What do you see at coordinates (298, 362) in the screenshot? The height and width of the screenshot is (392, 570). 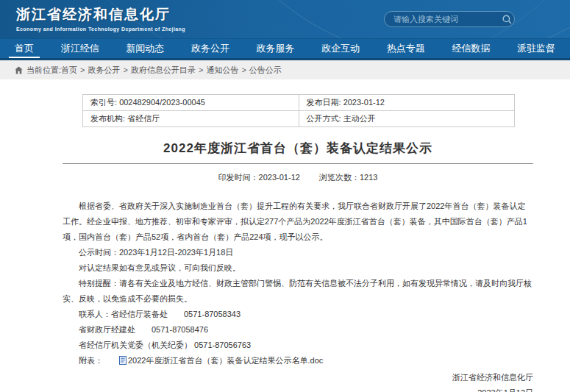 I see `attachment-line: 附表：2022年度浙江省首台（套）装备认定结果公示名单.doc` at bounding box center [298, 362].